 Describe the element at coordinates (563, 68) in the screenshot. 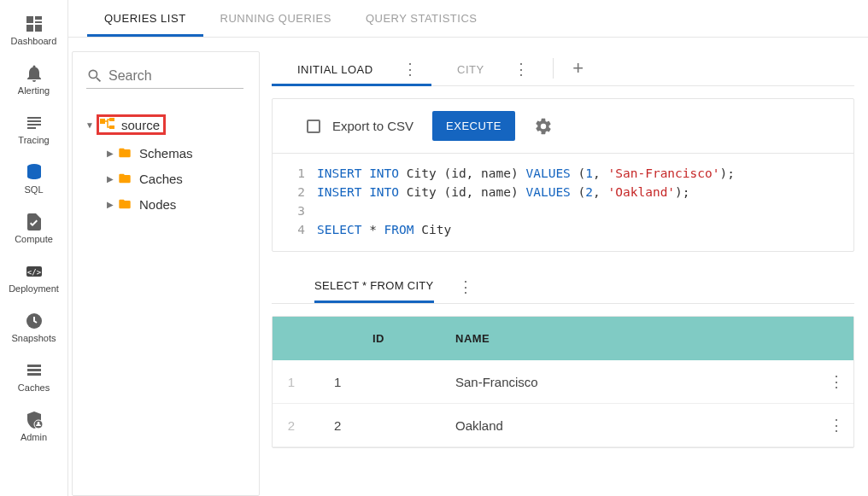

I see `query-tabs: INITIAL LOAD⋮CITY⋮+` at that location.